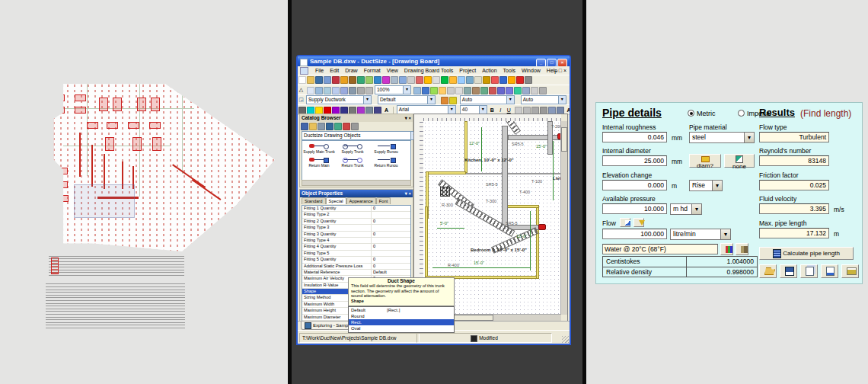  I want to click on supply-trunk-duct, so click(505, 178).